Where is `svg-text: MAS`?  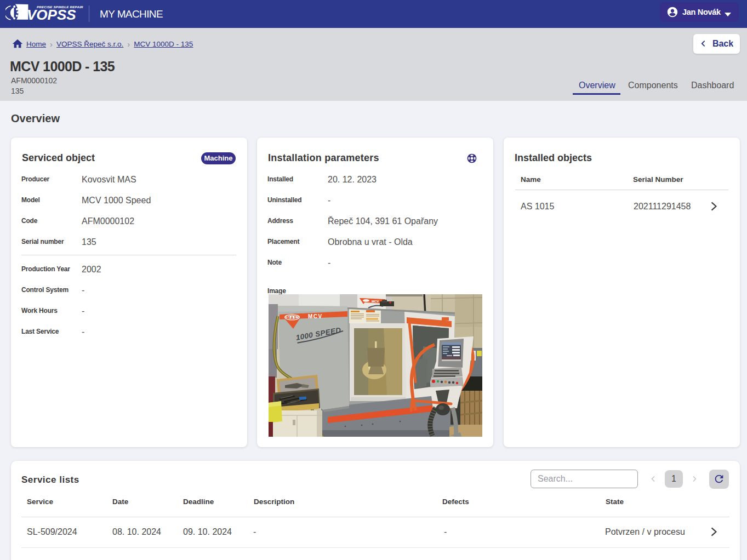
svg-text: MAS is located at coordinates (293, 318).